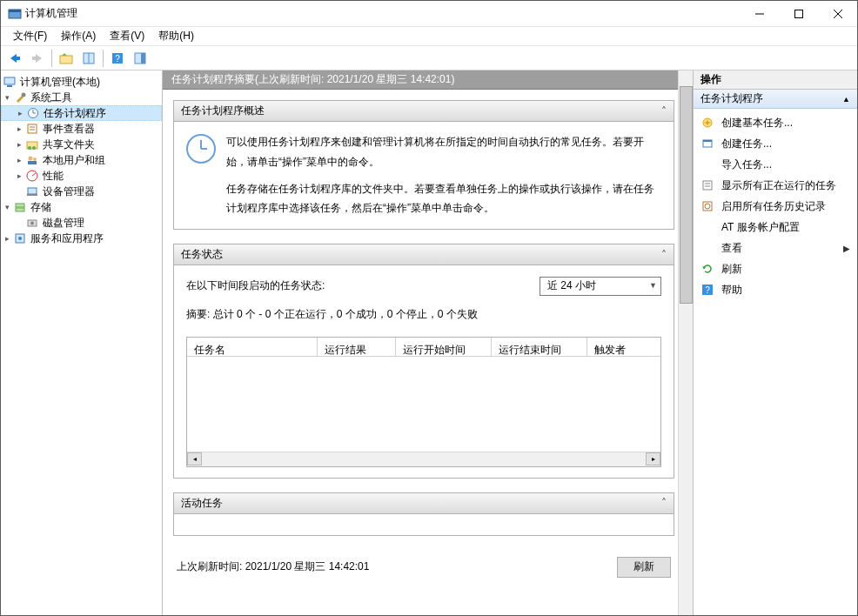  I want to click on shared-folder-icon, so click(32, 144).